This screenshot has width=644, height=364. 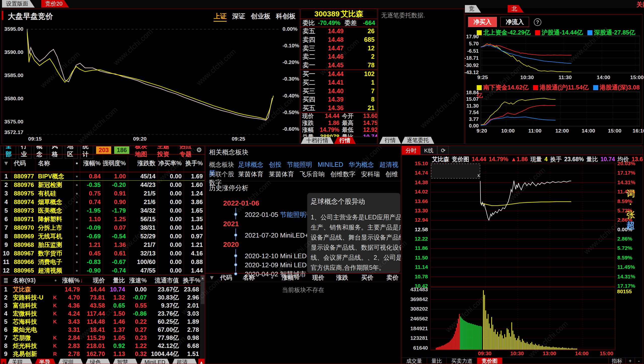 I want to click on stock-tab-半导体: 半导体, so click(x=45, y=361).